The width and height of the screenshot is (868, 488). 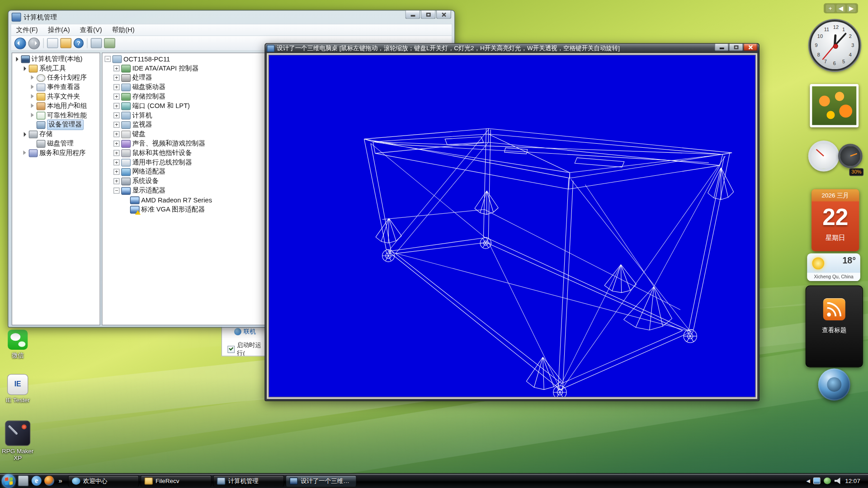 What do you see at coordinates (23, 481) in the screenshot?
I see `show-desktop-icon` at bounding box center [23, 481].